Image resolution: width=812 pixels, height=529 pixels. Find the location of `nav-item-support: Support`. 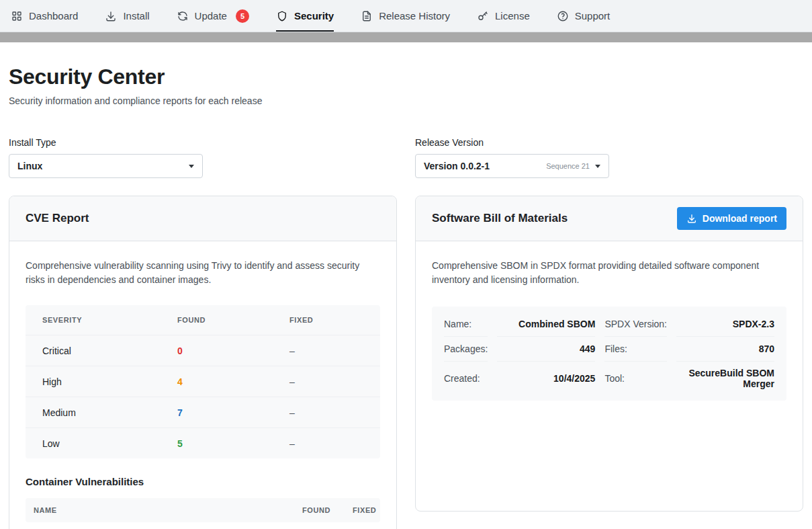

nav-item-support: Support is located at coordinates (584, 16).